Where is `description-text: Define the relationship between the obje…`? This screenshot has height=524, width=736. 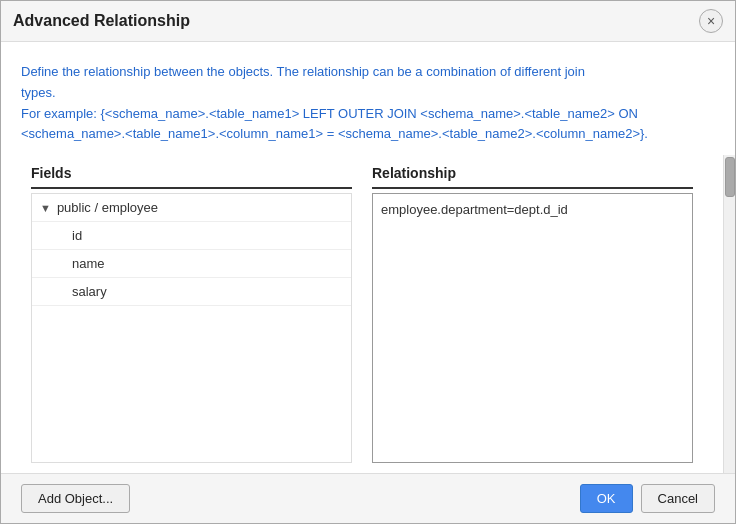 description-text: Define the relationship between the obje… is located at coordinates (368, 104).